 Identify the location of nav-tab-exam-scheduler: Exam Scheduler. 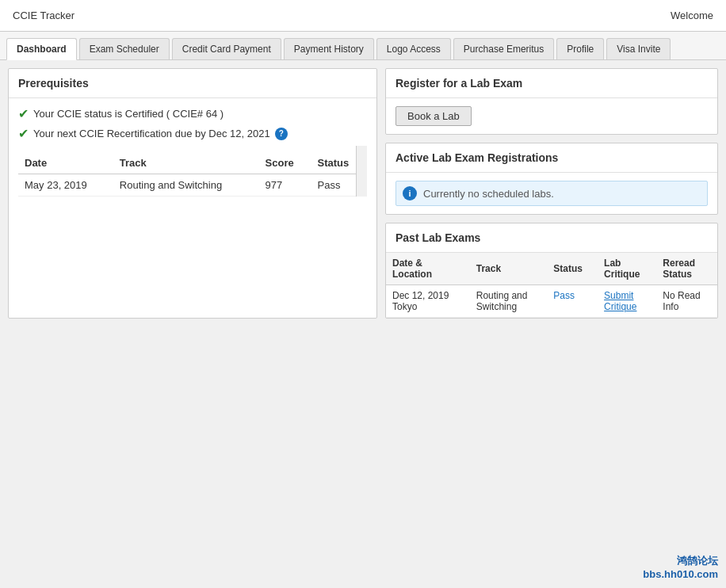
(124, 49).